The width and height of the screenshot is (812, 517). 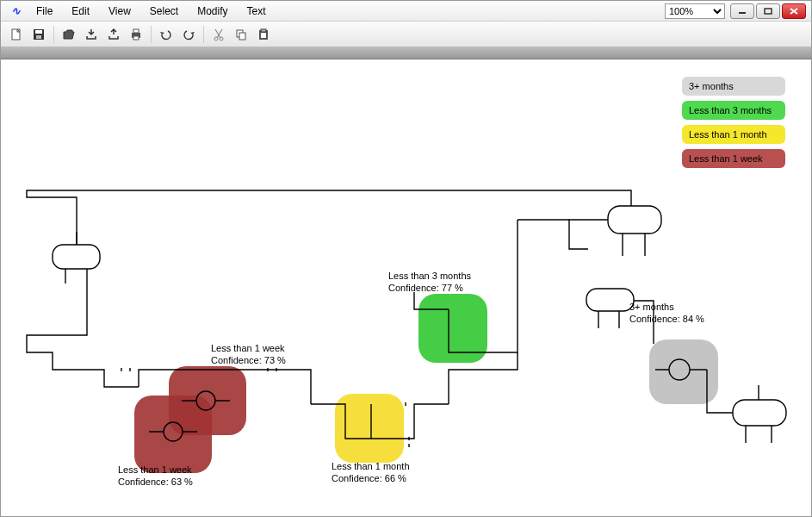 I want to click on toolbar, so click(x=406, y=34).